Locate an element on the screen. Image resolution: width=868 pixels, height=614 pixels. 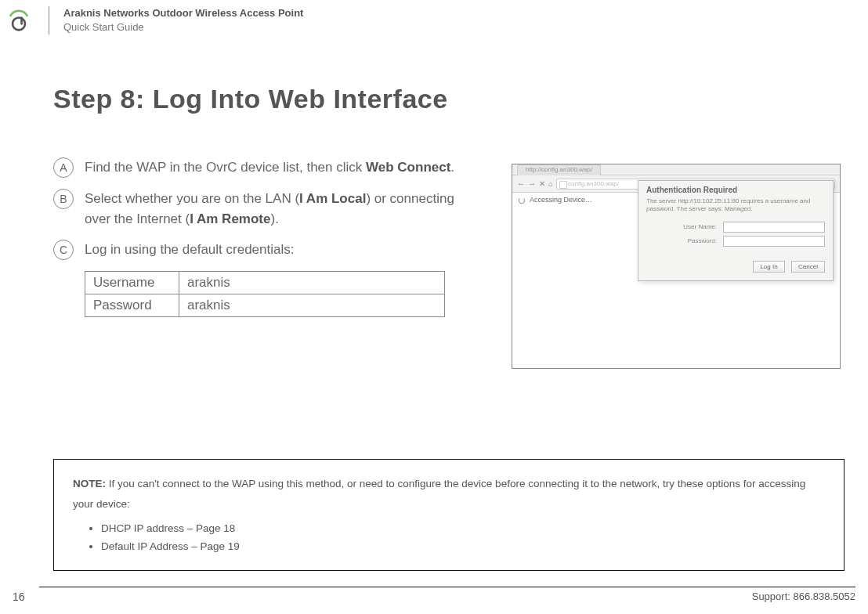
cancel-button: Cancel is located at coordinates (808, 266).